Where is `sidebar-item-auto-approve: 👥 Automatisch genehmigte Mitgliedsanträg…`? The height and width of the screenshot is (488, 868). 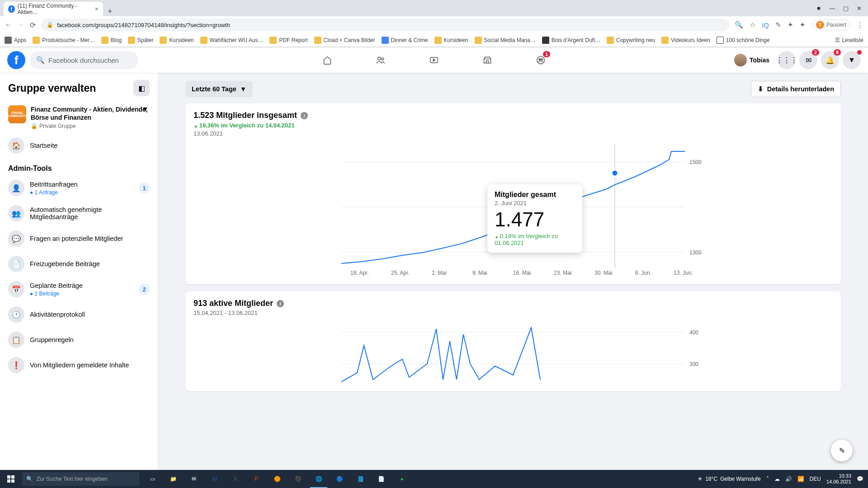 sidebar-item-auto-approve: 👥 Automatisch genehmigte Mitgliedsanträg… is located at coordinates (79, 213).